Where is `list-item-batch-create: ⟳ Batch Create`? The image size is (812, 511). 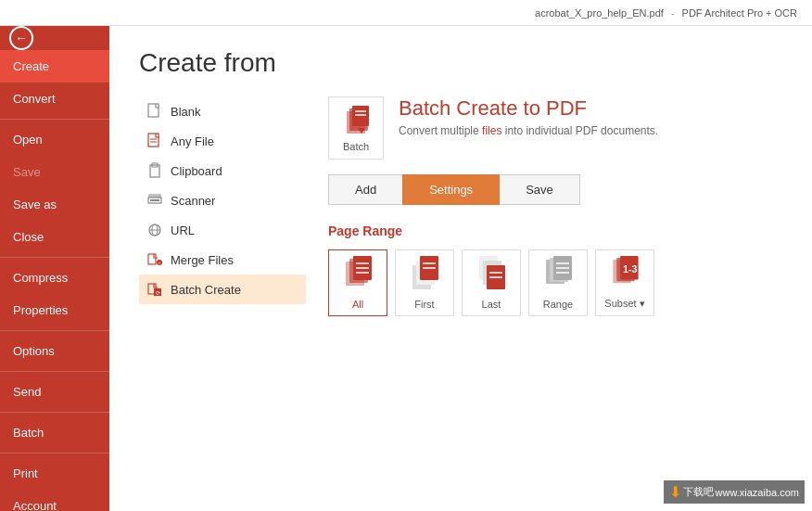 list-item-batch-create: ⟳ Batch Create is located at coordinates (222, 289).